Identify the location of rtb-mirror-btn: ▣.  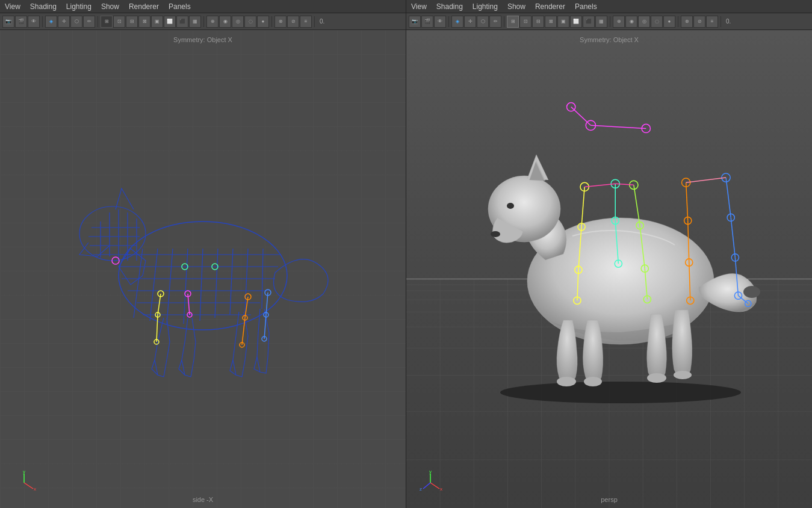
(563, 22).